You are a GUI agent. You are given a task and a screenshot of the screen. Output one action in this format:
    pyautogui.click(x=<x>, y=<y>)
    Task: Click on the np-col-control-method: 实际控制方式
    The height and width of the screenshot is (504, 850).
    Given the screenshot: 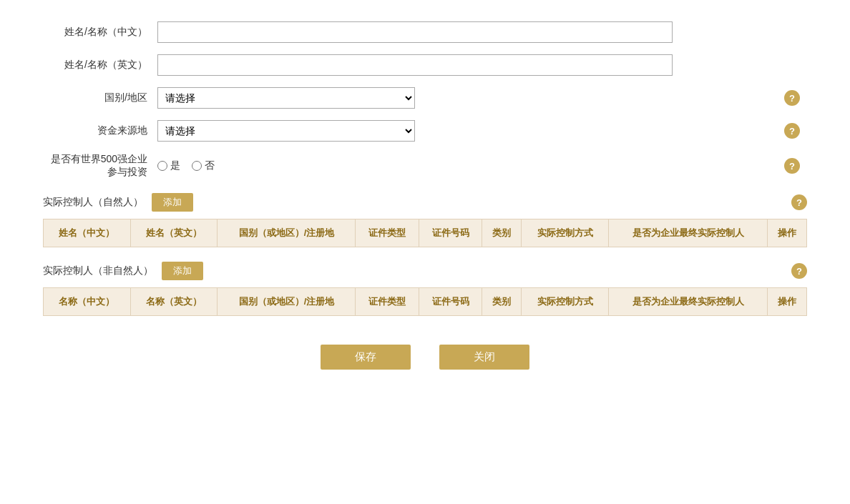 What is the action you would take?
    pyautogui.click(x=565, y=233)
    